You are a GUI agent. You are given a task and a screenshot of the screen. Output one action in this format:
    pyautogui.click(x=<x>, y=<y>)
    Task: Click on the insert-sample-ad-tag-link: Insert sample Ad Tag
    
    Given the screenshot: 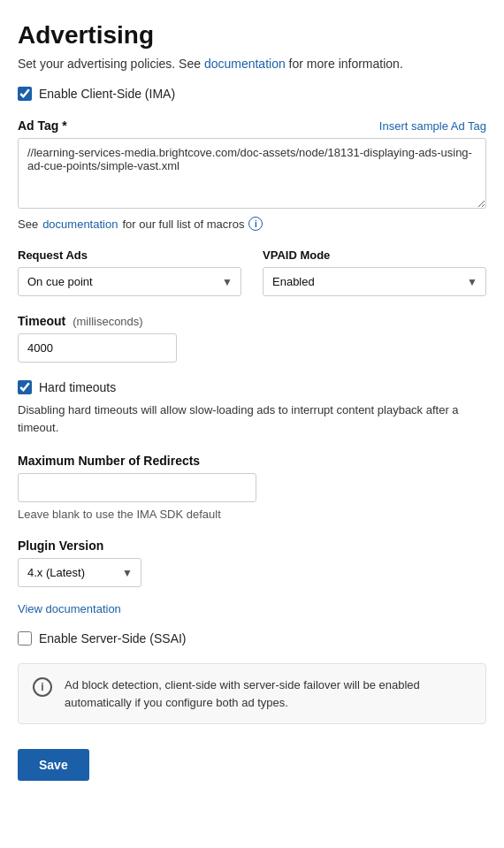 What is the action you would take?
    pyautogui.click(x=433, y=126)
    